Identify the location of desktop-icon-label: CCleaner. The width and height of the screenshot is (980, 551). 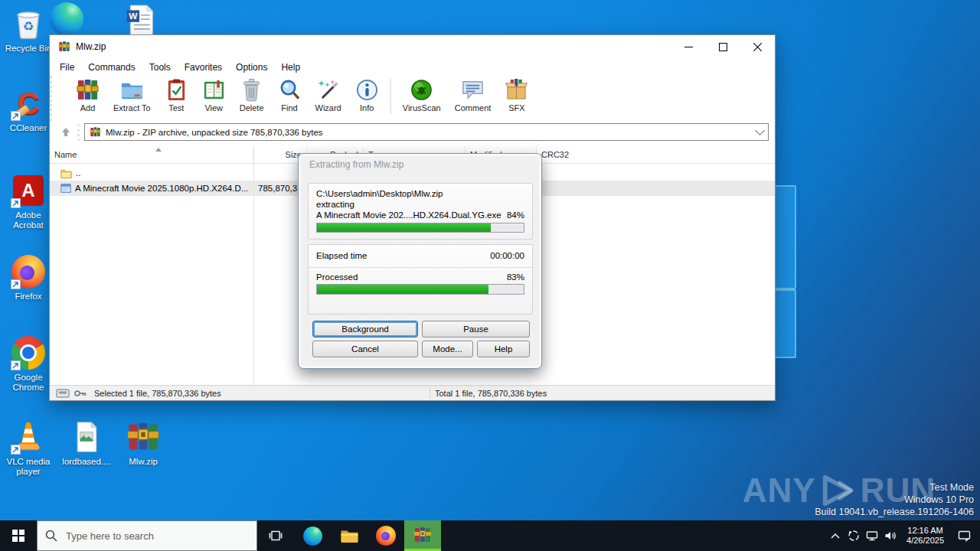
(28, 129).